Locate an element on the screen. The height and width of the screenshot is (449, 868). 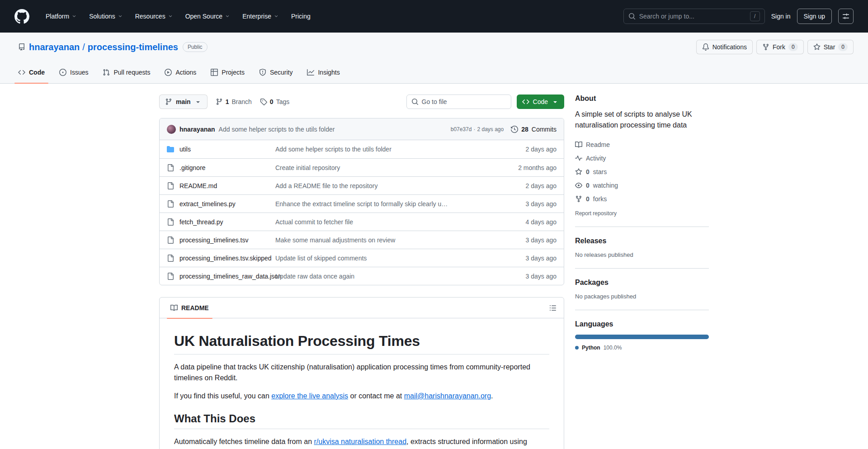
repo-titlebar: hnarayanan / processing-timelines Public… is located at coordinates (434, 47).